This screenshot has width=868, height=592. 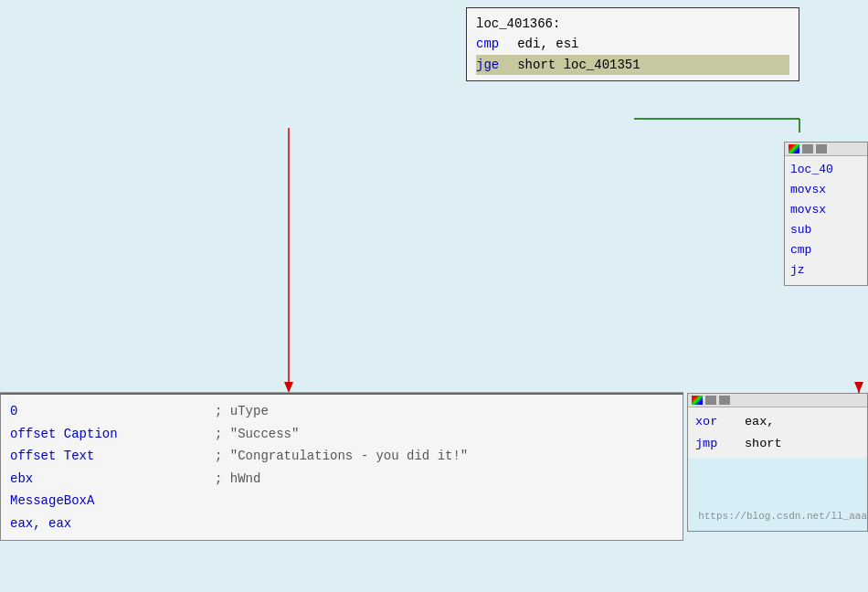 What do you see at coordinates (488, 44) in the screenshot?
I see `mnemonic-cmp: cmp` at bounding box center [488, 44].